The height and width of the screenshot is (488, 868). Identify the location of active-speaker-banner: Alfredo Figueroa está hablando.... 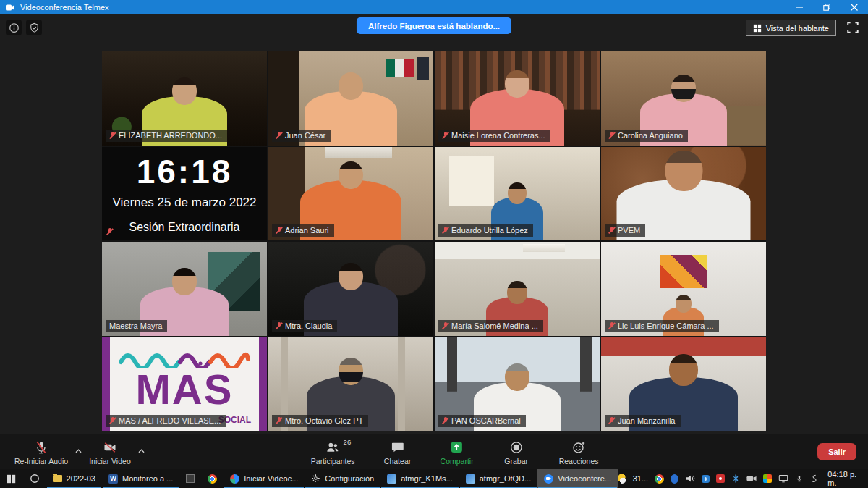
(434, 26).